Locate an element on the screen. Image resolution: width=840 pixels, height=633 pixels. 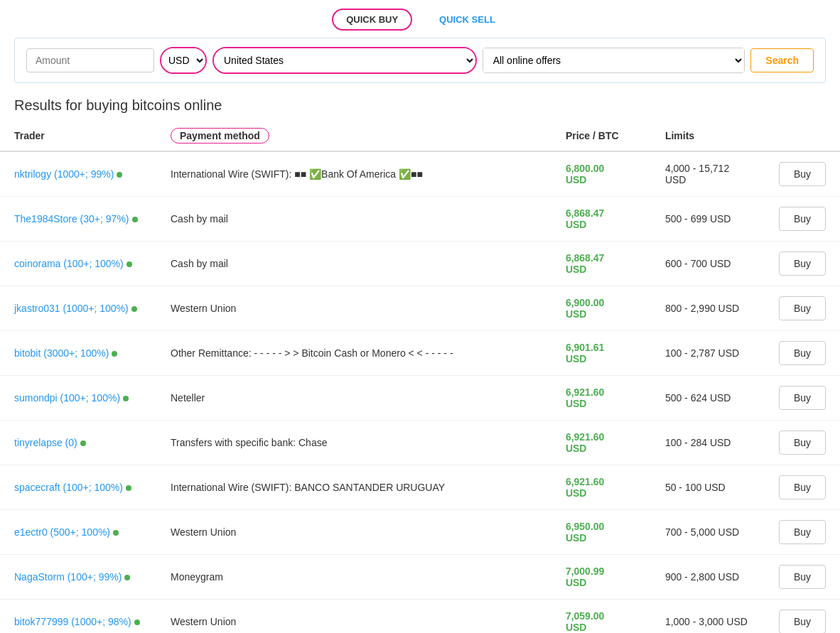
table-row: bitok777999 (1000+; 98%)Western Union7,0… is located at coordinates (420, 617).